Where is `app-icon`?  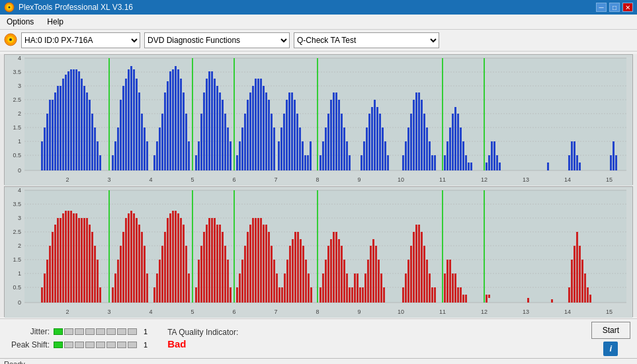 app-icon is located at coordinates (9, 7).